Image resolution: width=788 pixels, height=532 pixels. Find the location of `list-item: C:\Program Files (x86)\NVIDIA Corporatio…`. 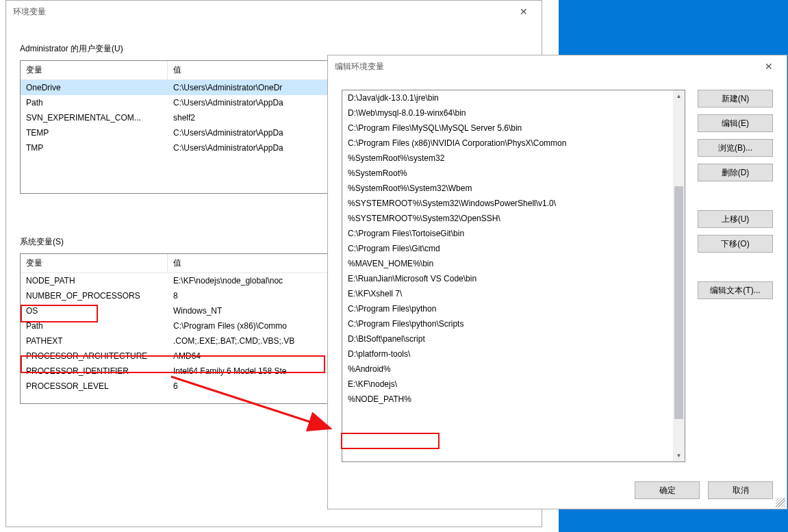

list-item: C:\Program Files (x86)\NVIDIA Corporatio… is located at coordinates (508, 143).